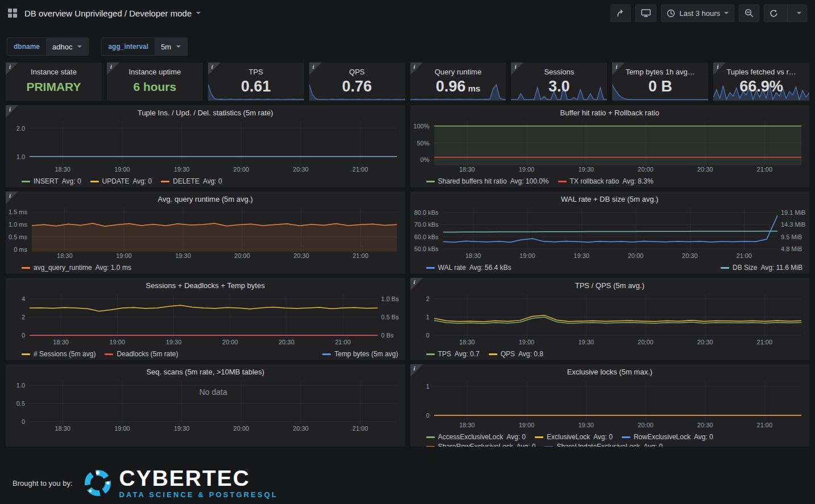  I want to click on legend-item: TX rollback ratioAvg: 8.3%, so click(606, 181).